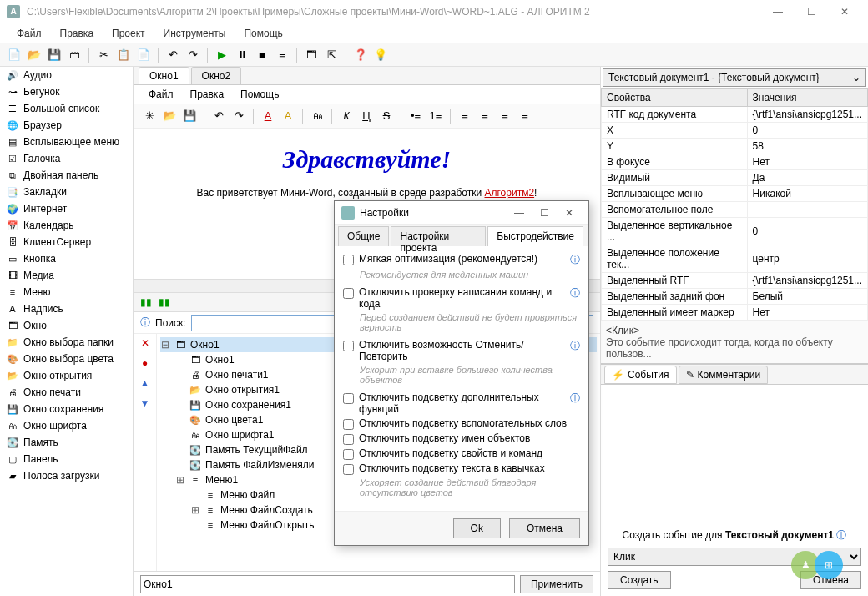 This screenshot has height=596, width=868. What do you see at coordinates (29, 33) in the screenshot?
I see `menu-Файл: Файл` at bounding box center [29, 33].